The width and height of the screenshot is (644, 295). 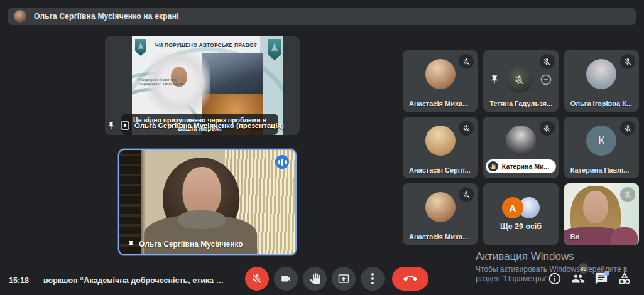 I want to click on participant-name: Анастасія Сергії..., so click(x=441, y=170).